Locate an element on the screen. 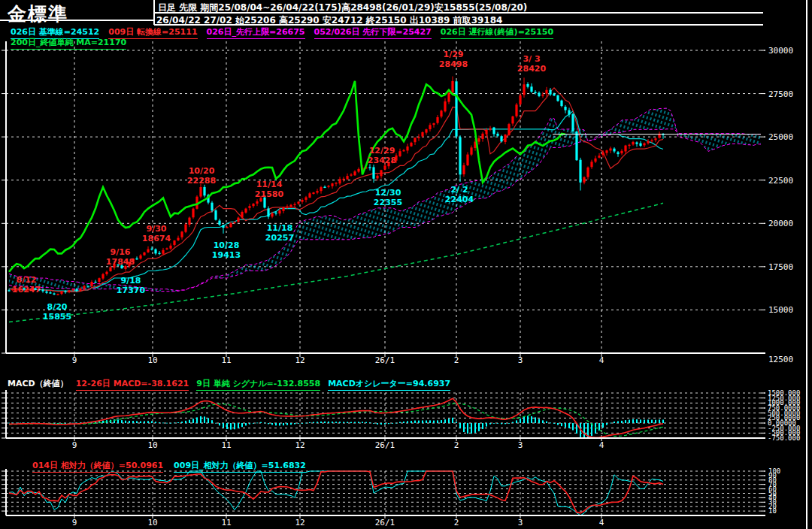  rsi-x-axis-label: 3 is located at coordinates (520, 523).